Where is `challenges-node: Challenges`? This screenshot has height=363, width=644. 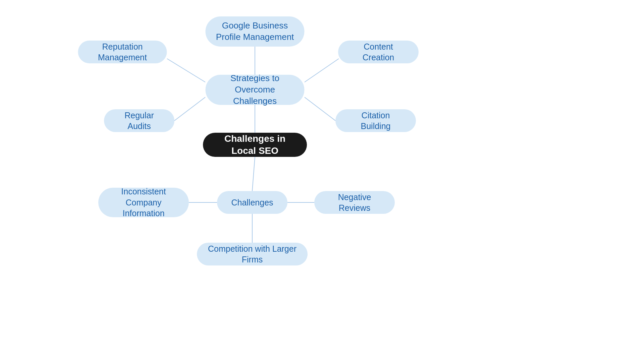 challenges-node: Challenges is located at coordinates (252, 202).